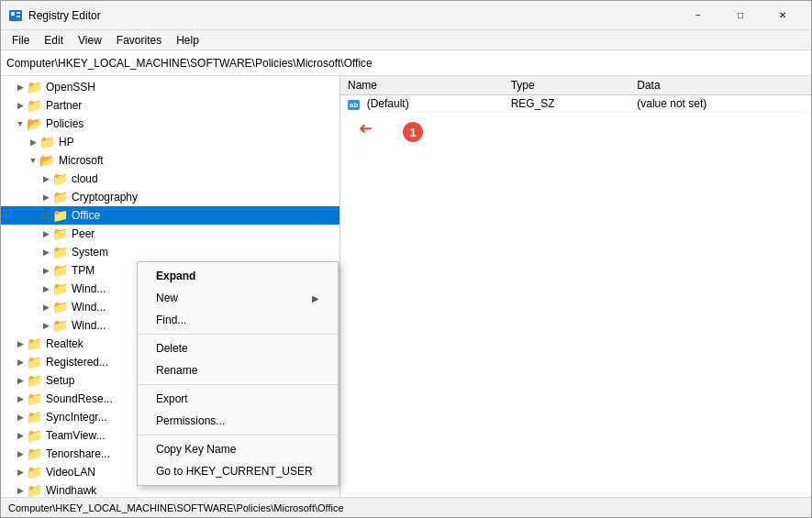 The height and width of the screenshot is (518, 812). What do you see at coordinates (238, 370) in the screenshot?
I see `ctx-rename: Rename` at bounding box center [238, 370].